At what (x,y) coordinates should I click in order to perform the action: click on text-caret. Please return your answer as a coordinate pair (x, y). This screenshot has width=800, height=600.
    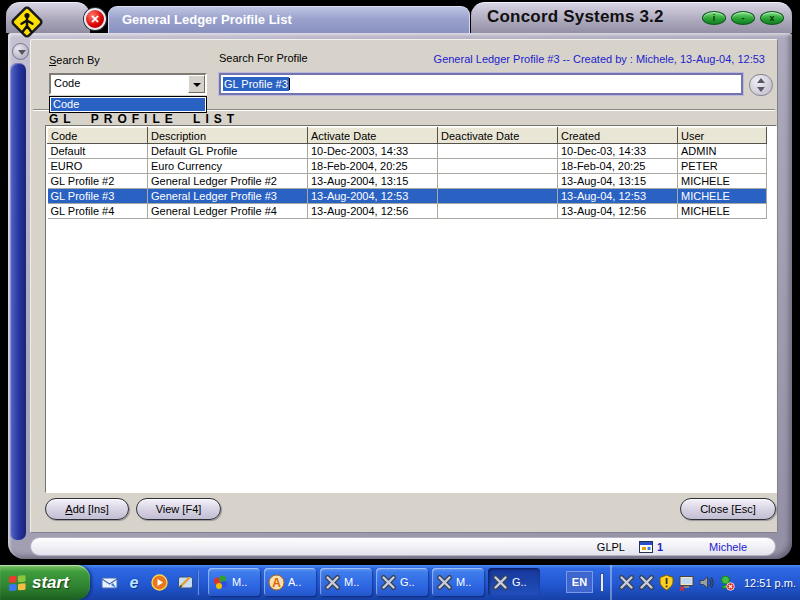
    Looking at the image, I should click on (290, 84).